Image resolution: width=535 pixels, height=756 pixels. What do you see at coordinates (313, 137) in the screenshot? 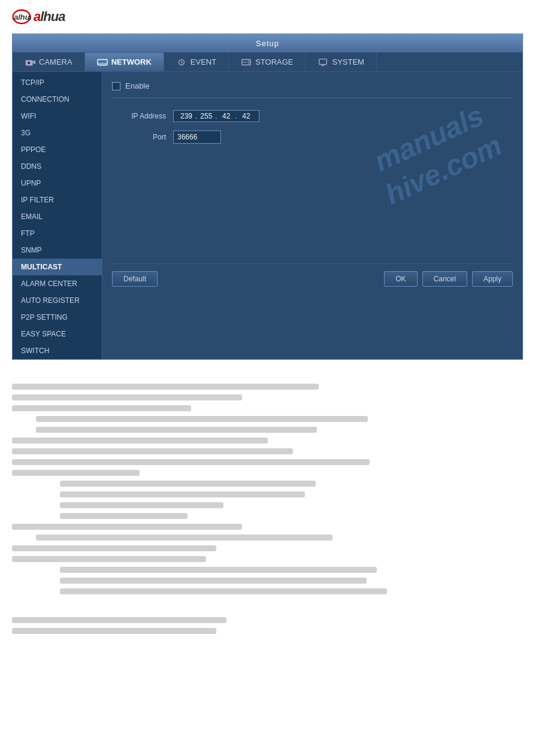
I see `port-row: Port` at bounding box center [313, 137].